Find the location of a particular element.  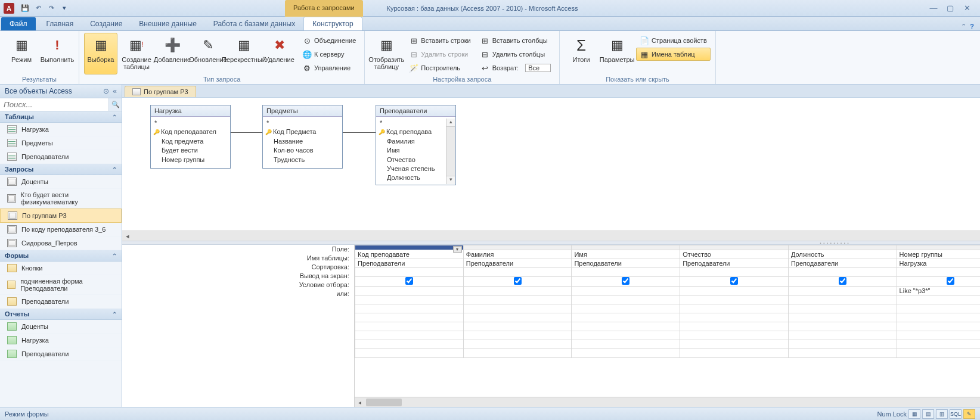

close-button: ✕ is located at coordinates (967, 8).